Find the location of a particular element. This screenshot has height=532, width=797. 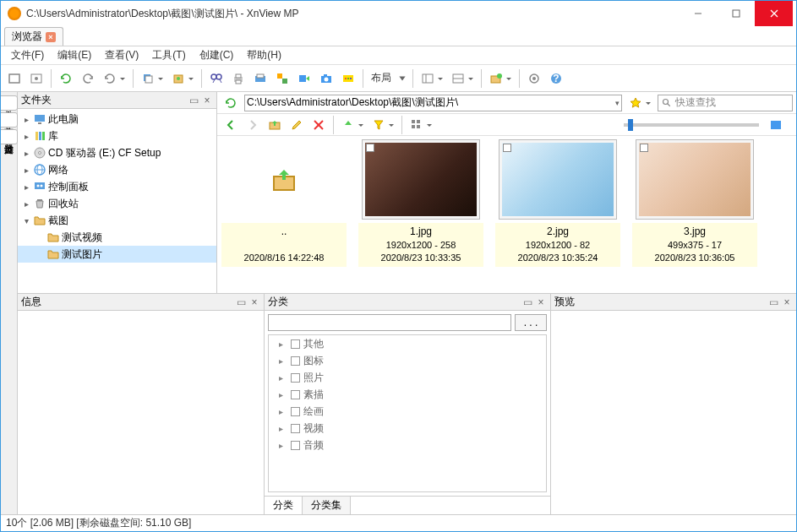

transform-icon is located at coordinates (282, 79).